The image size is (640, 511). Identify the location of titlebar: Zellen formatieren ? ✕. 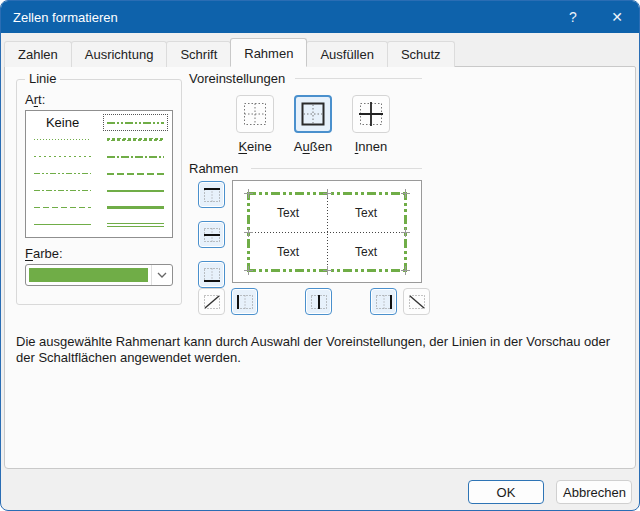
(320, 17).